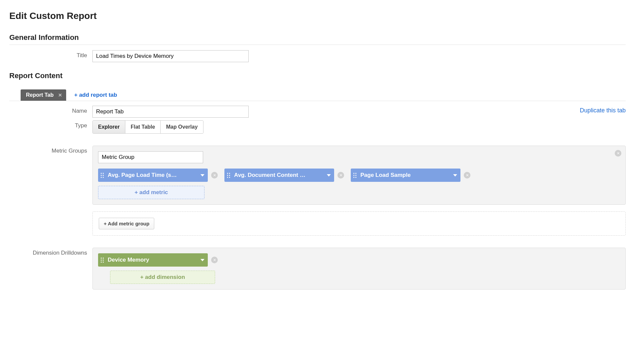 The width and height of the screenshot is (635, 364). Describe the element at coordinates (603, 110) in the screenshot. I see `duplicate-tab-link: Duplicate this tab` at that location.